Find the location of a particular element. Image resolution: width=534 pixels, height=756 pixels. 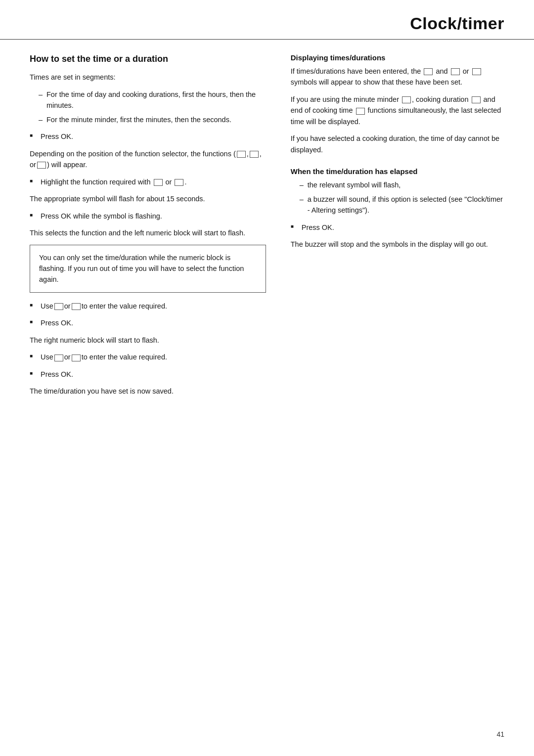

square-list-5: Press OK. is located at coordinates (148, 323).